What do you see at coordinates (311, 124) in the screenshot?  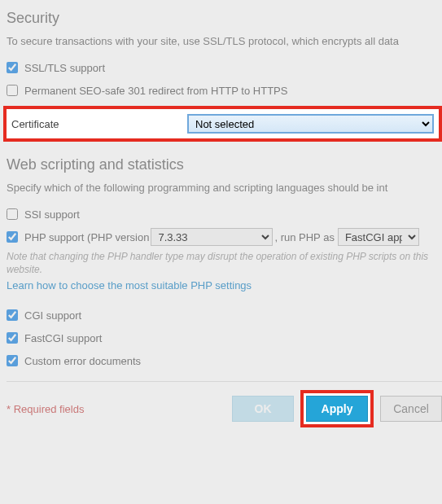 I see `certificate-select: Not selected` at bounding box center [311, 124].